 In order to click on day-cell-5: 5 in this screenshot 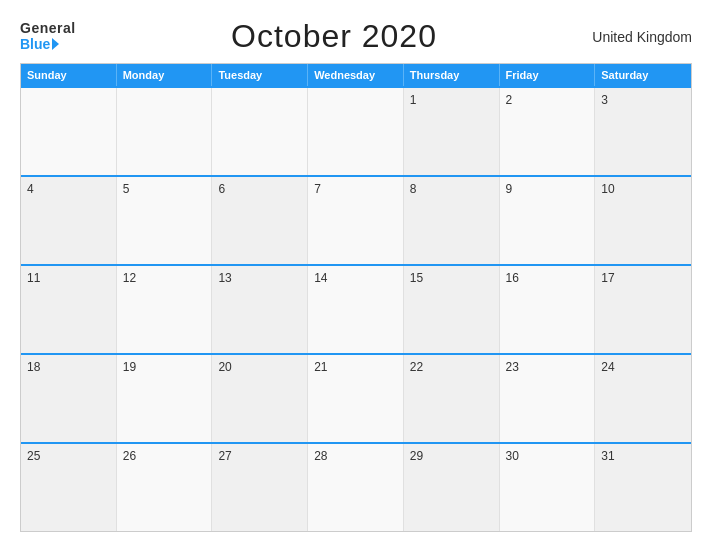, I will do `click(165, 220)`.